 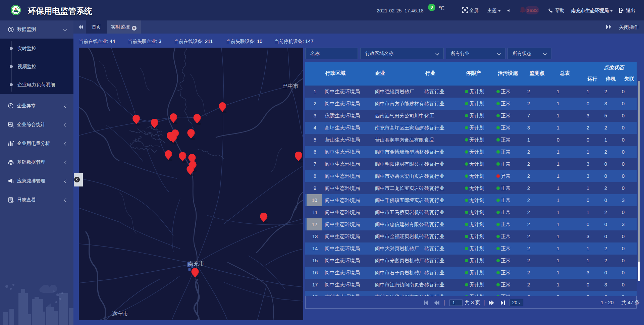 I want to click on svg-text: 巴中市, so click(x=290, y=86).